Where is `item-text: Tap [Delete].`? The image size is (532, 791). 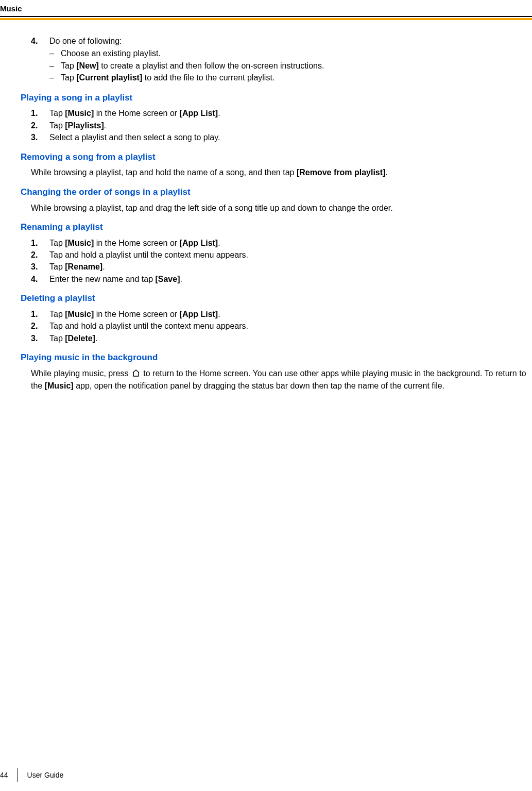
item-text: Tap [Delete]. is located at coordinates (73, 339).